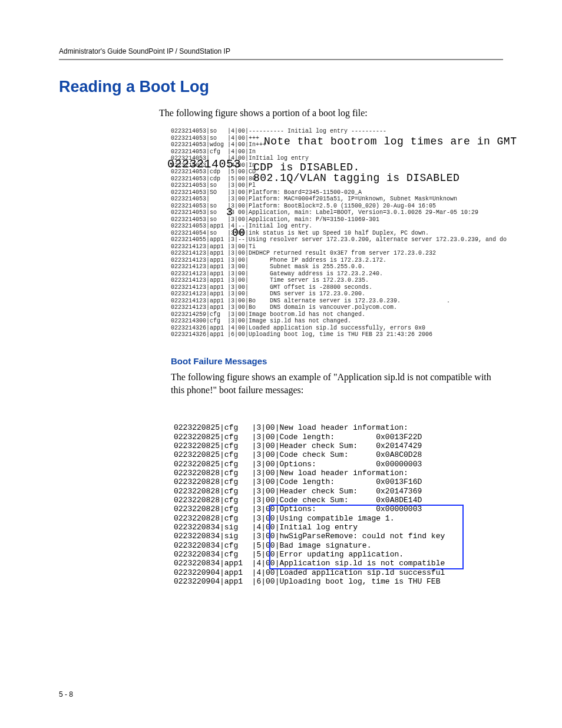 The height and width of the screenshot is (728, 562). What do you see at coordinates (281, 87) in the screenshot?
I see `section-title: Reading a Boot Log` at bounding box center [281, 87].